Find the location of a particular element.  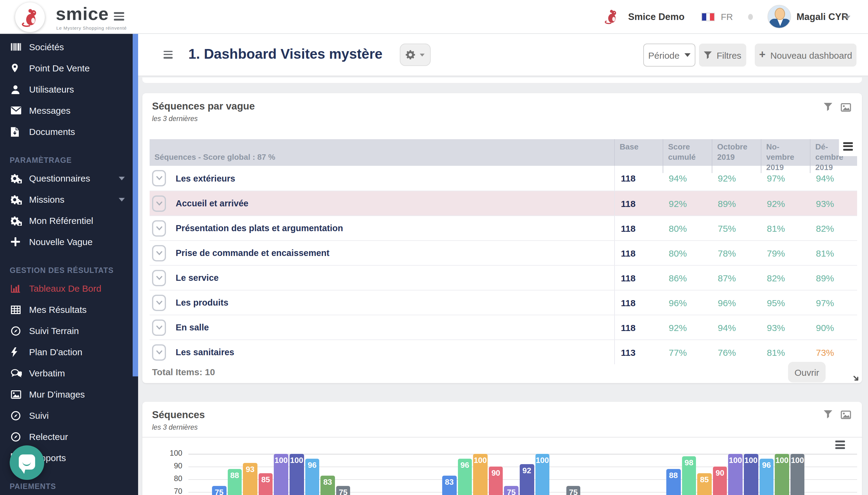

table-menu-icon is located at coordinates (848, 147).